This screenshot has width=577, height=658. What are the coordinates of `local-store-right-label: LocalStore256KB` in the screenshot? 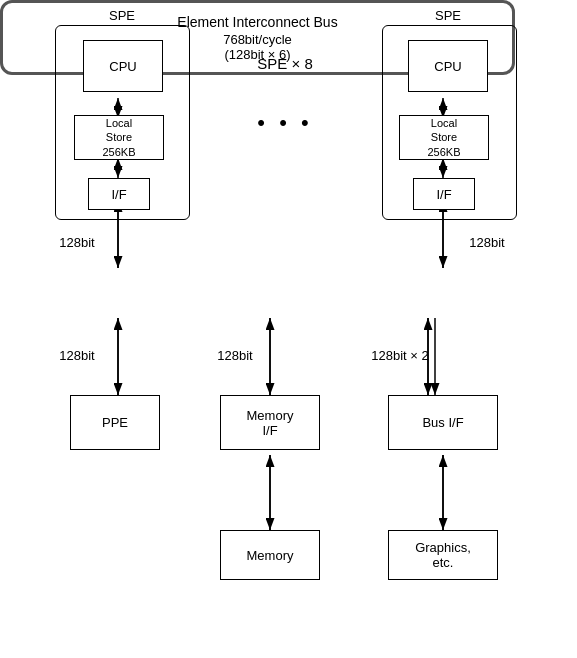 It's located at (444, 138).